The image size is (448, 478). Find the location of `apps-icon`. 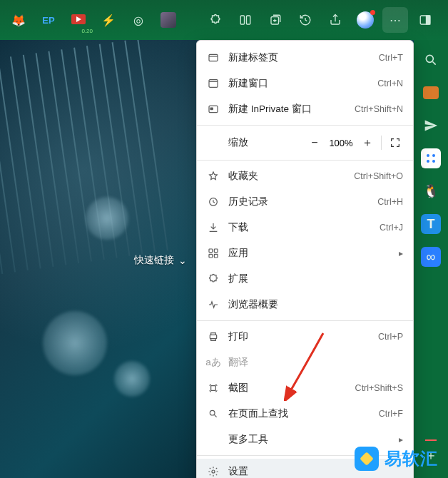

apps-icon is located at coordinates (213, 253).